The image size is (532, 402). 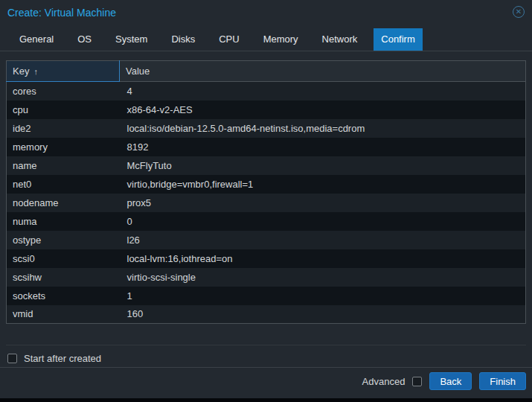 What do you see at coordinates (131, 39) in the screenshot?
I see `tab-system: System` at bounding box center [131, 39].